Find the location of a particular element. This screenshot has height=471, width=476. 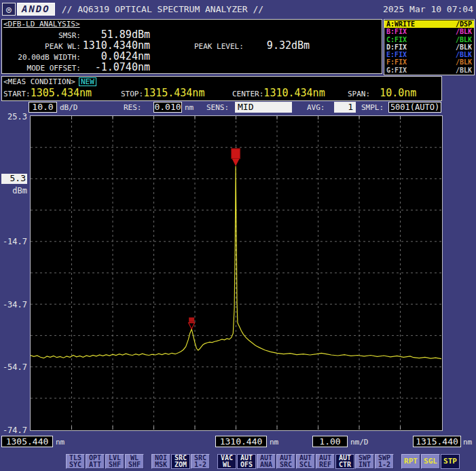

x-center-field: 1310.440 is located at coordinates (241, 441).